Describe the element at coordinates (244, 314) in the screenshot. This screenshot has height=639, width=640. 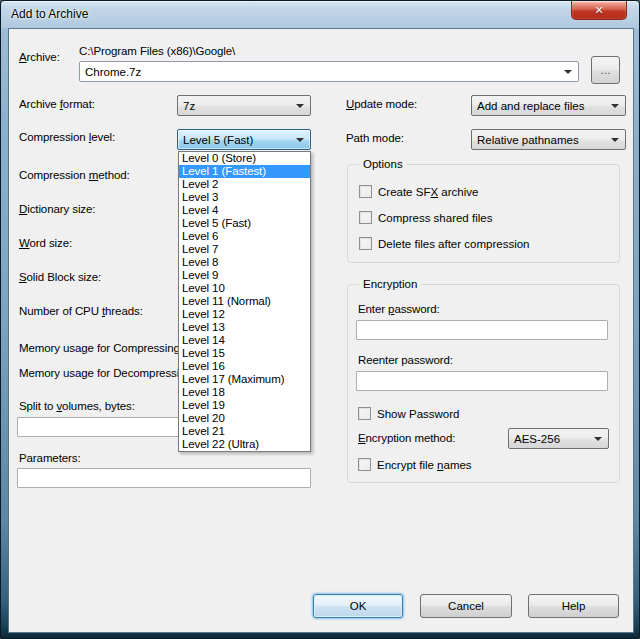
I see `list-item: Level 12` at that location.